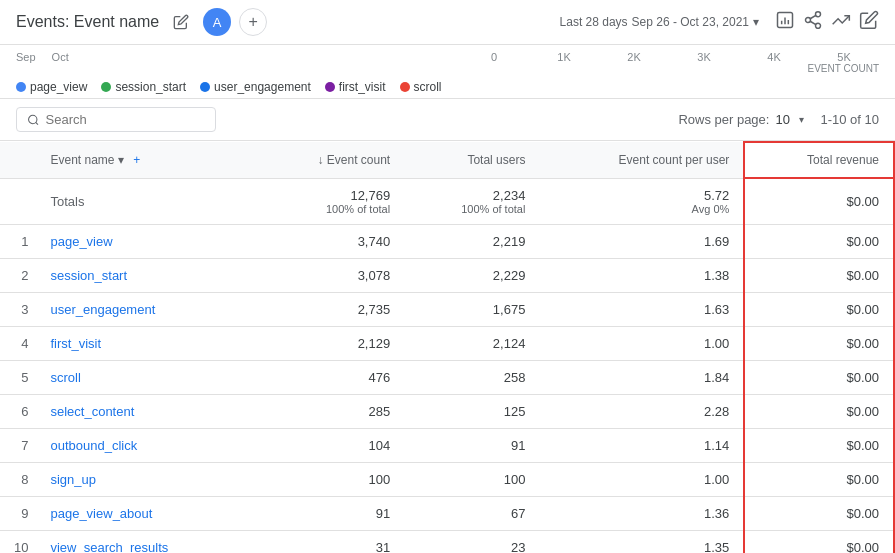  Describe the element at coordinates (330, 275) in the screenshot. I see `row-event-count: 3,078` at that location.